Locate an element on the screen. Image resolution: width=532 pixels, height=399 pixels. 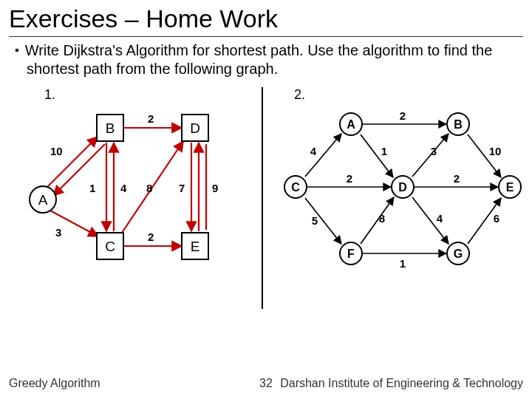
edge2-AD: 1 is located at coordinates (384, 151).